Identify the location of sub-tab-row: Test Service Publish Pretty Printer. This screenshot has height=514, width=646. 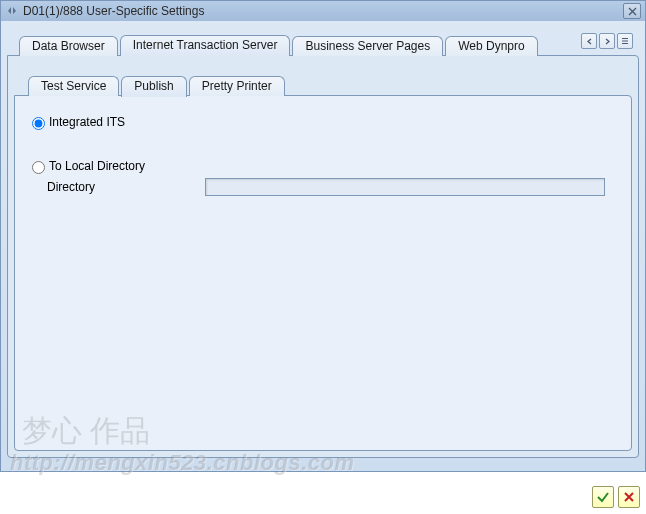
(323, 86).